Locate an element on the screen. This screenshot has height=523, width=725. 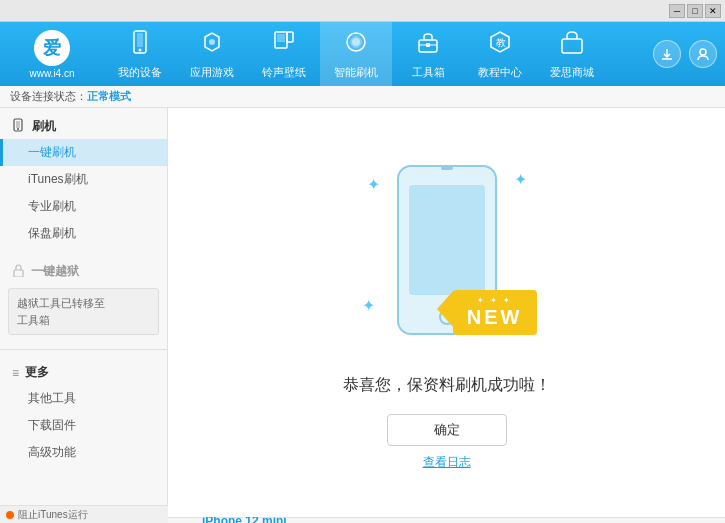
nav-item-smart-flash: 智能刷机 is located at coordinates (356, 54).